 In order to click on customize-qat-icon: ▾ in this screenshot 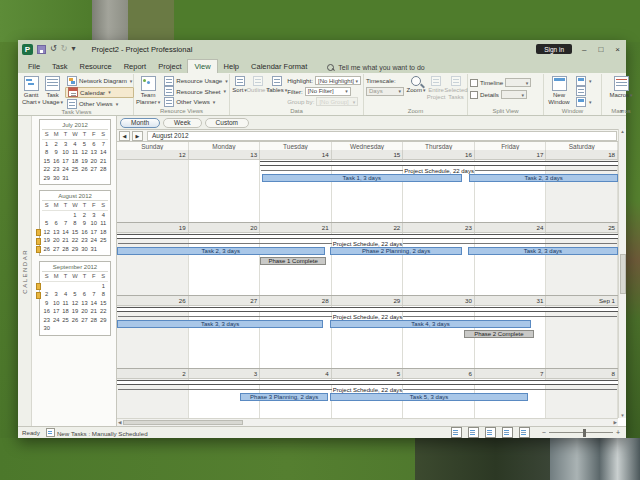, I will do `click(73, 49)`.